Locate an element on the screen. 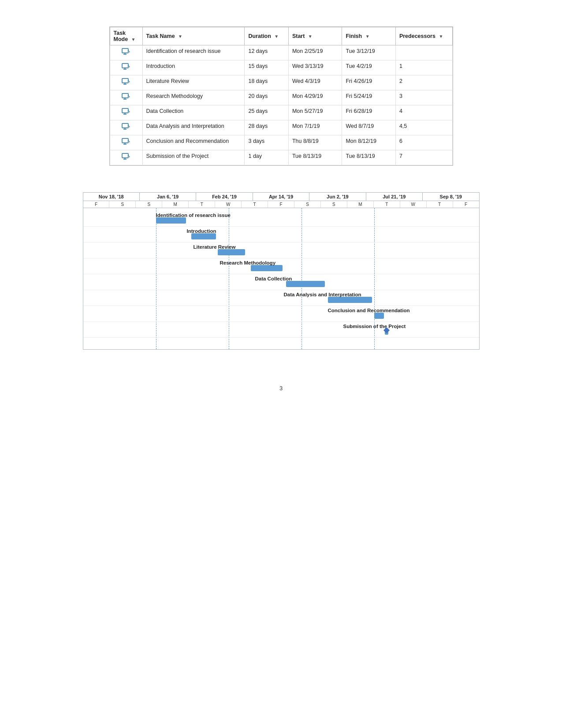 Image resolution: width=562 pixels, height=728 pixels. task-finish-cell: Wed 8/7/19 is located at coordinates (369, 128).